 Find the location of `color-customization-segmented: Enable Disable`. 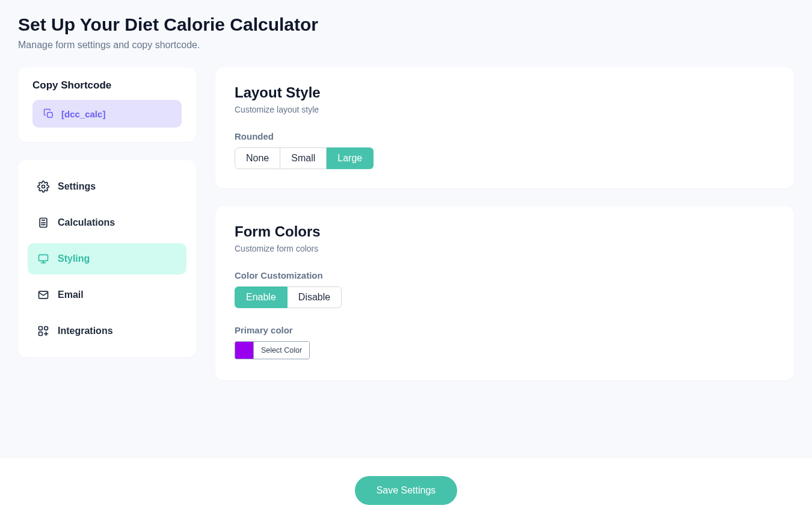

color-customization-segmented: Enable Disable is located at coordinates (288, 297).